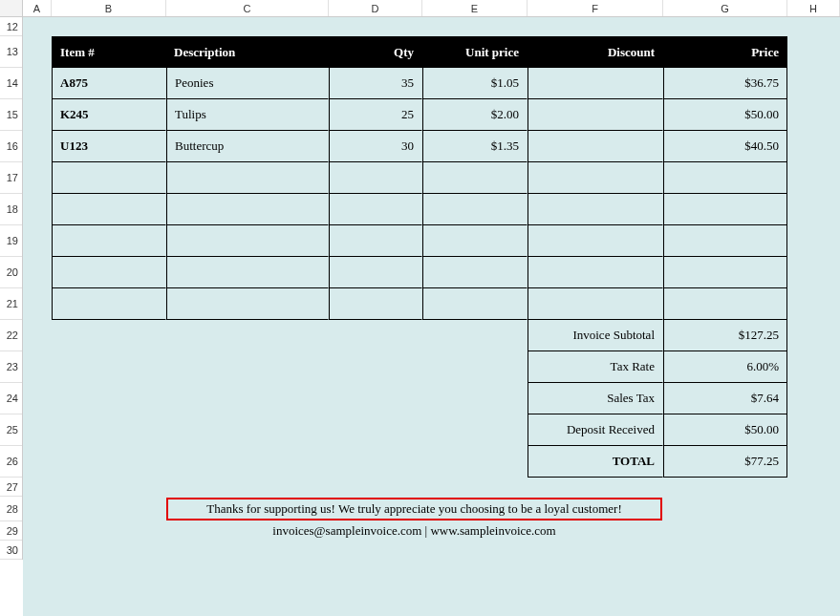 This screenshot has height=616, width=840. Describe the element at coordinates (595, 462) in the screenshot. I see `summary-label: TOTAL` at that location.